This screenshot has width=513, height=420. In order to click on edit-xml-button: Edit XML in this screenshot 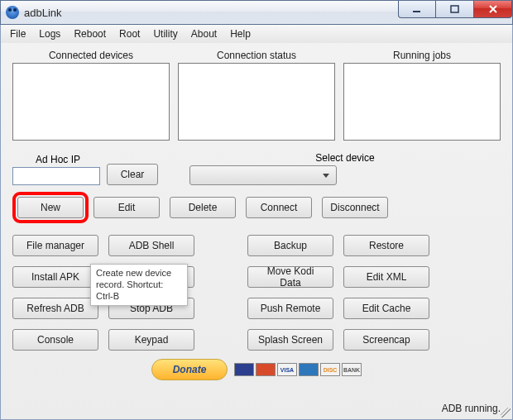, I will do `click(386, 277)`.